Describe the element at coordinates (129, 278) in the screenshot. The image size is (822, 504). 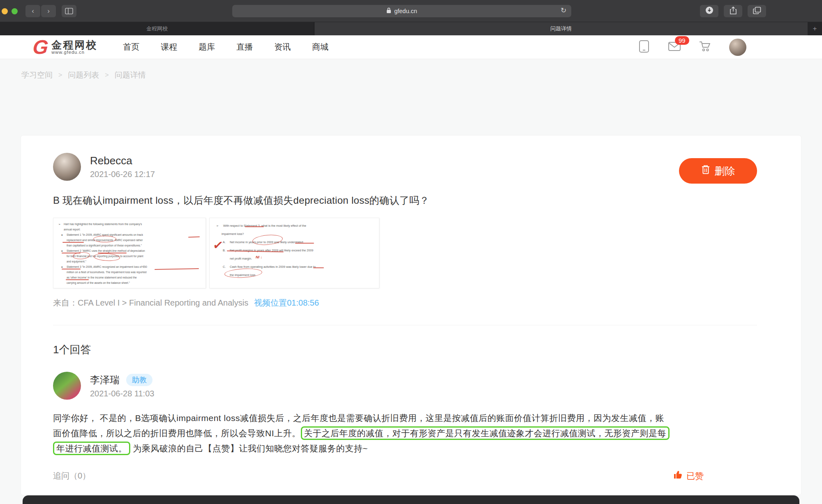
I see `slide-line: as 'other income' in the income statemen…` at that location.